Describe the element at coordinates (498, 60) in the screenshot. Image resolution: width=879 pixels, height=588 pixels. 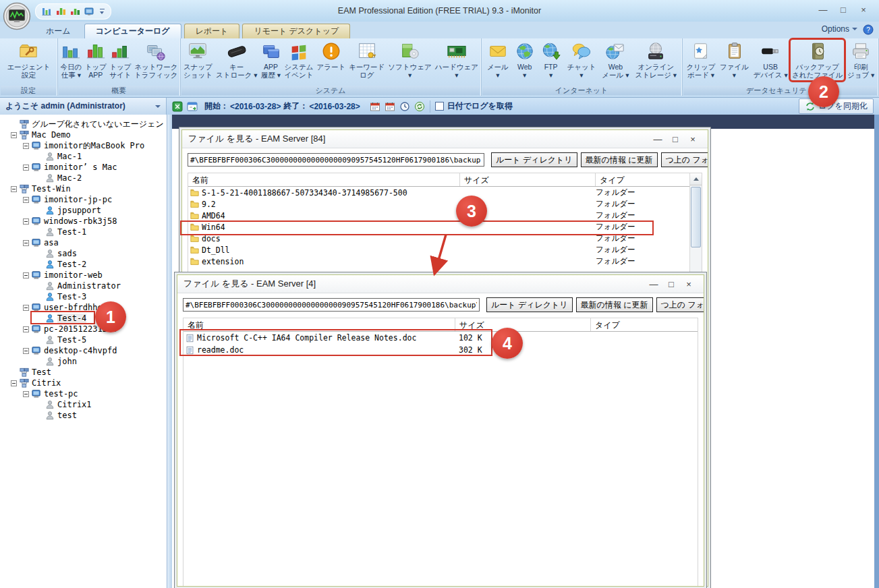
I see `ribbon-button: メール ▾` at that location.